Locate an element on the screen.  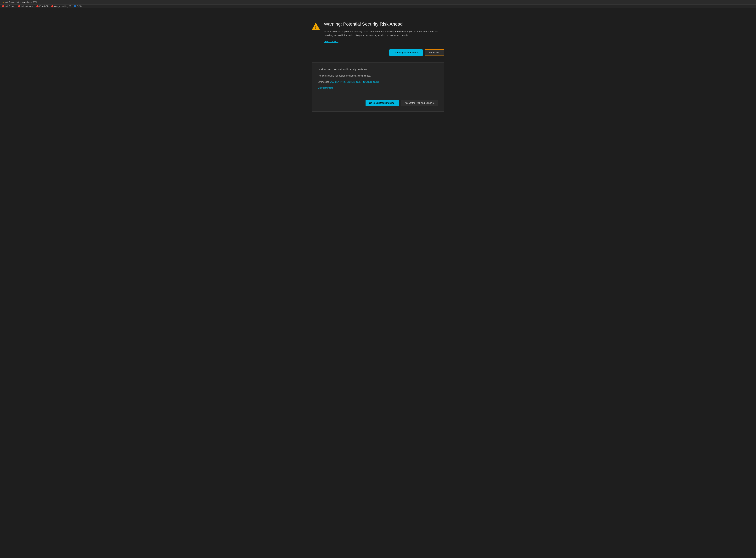
kali-forums-icon: 🔴 is located at coordinates (3, 6).